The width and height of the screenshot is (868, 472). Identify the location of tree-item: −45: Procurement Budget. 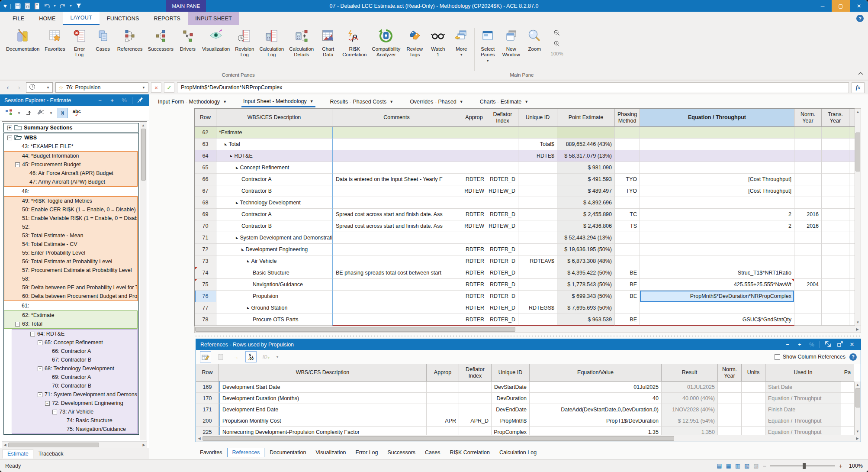
(71, 165).